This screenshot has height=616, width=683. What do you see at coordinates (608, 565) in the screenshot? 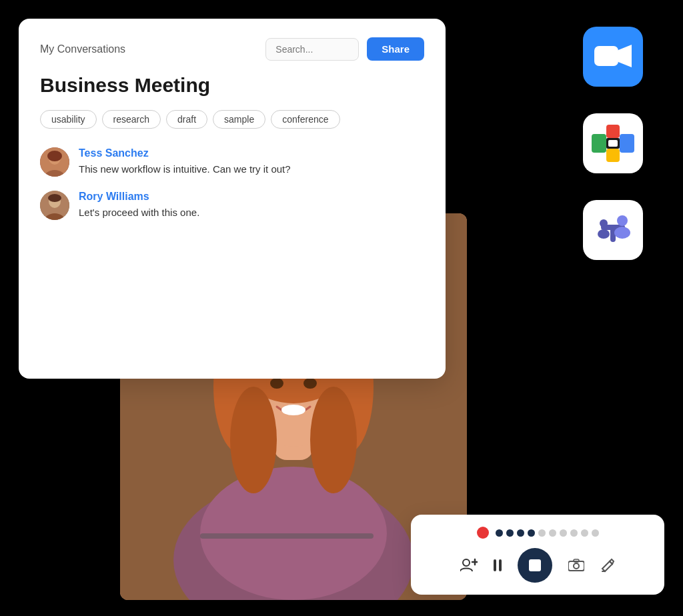
I see `edit-button` at bounding box center [608, 565].